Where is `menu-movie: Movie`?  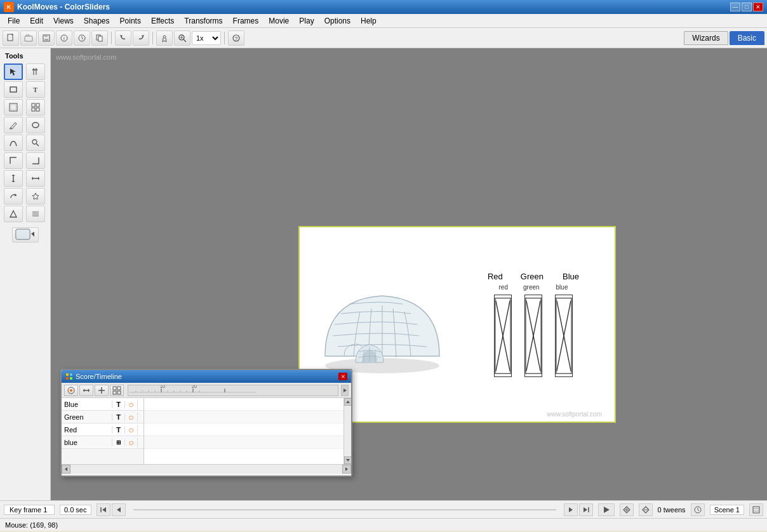 menu-movie: Movie is located at coordinates (279, 21).